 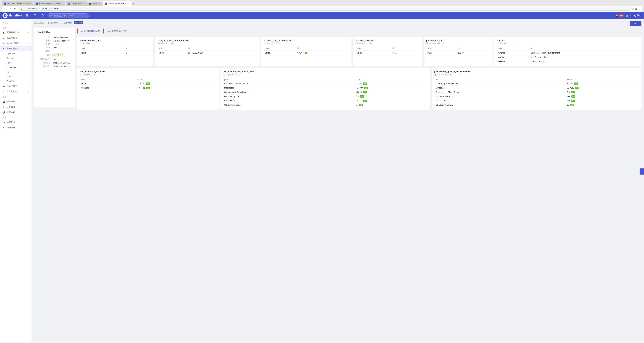 I want to click on sidebar-item-middleware-monitor: ◉ 中间件监控 ▴, so click(x=16, y=48).